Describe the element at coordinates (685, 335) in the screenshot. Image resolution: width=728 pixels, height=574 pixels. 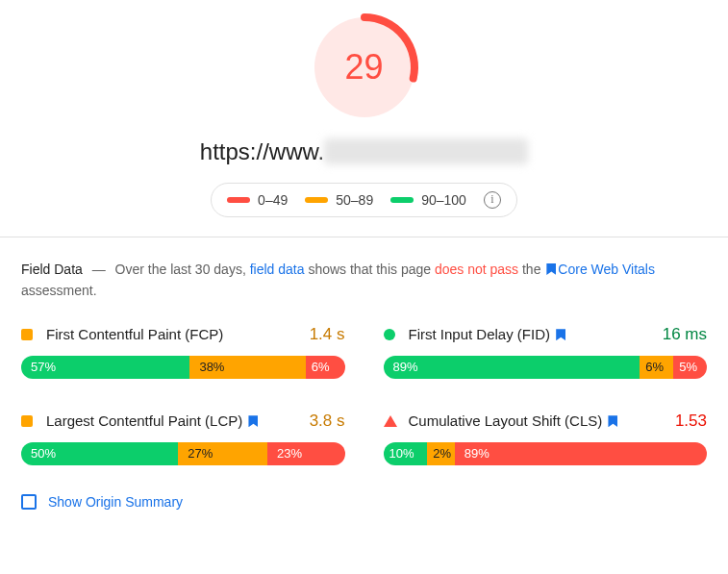
I see `metric-fid-value: 16 ms` at that location.